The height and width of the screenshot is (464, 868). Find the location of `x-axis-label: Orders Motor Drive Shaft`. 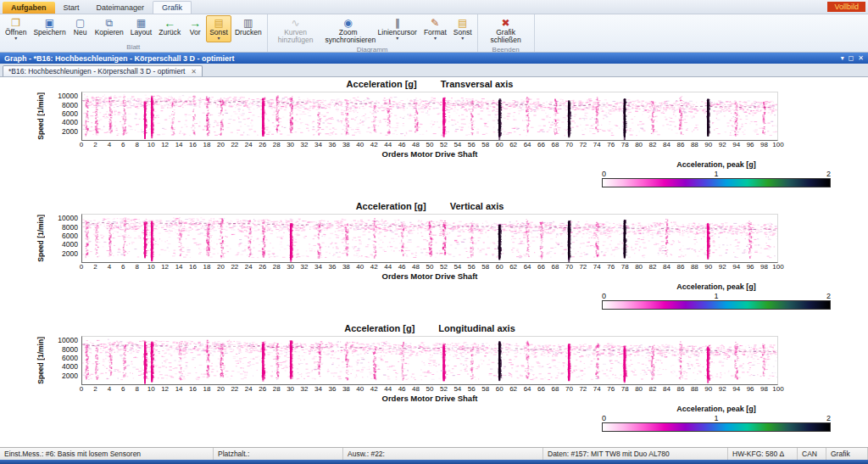

x-axis-label: Orders Motor Drive Shaft is located at coordinates (430, 277).